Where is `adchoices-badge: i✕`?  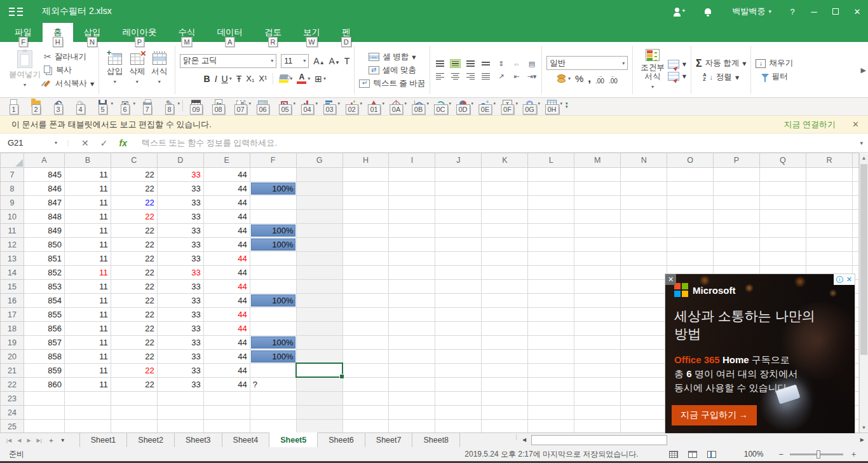
adchoices-badge: i✕ is located at coordinates (844, 280).